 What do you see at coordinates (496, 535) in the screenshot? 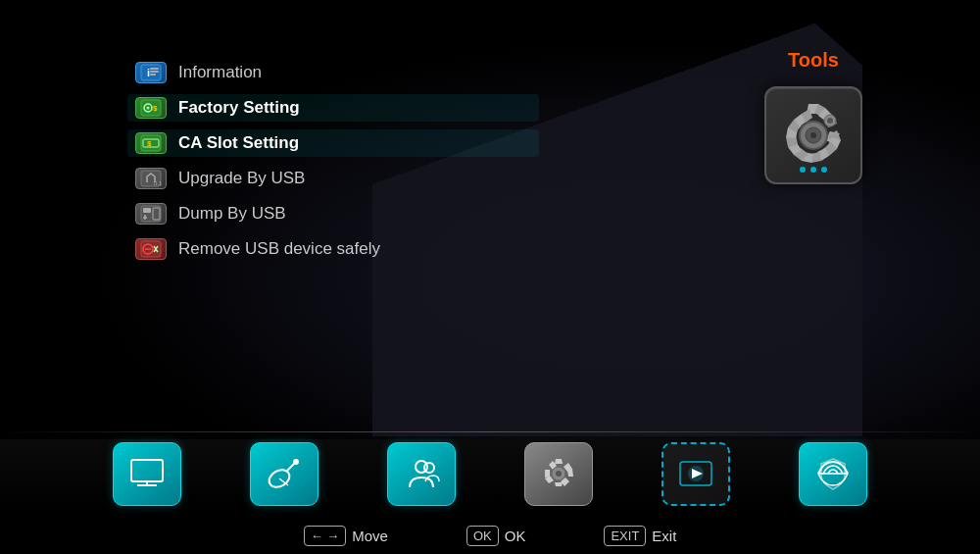
I see `footer-ok: OK OK` at bounding box center [496, 535].